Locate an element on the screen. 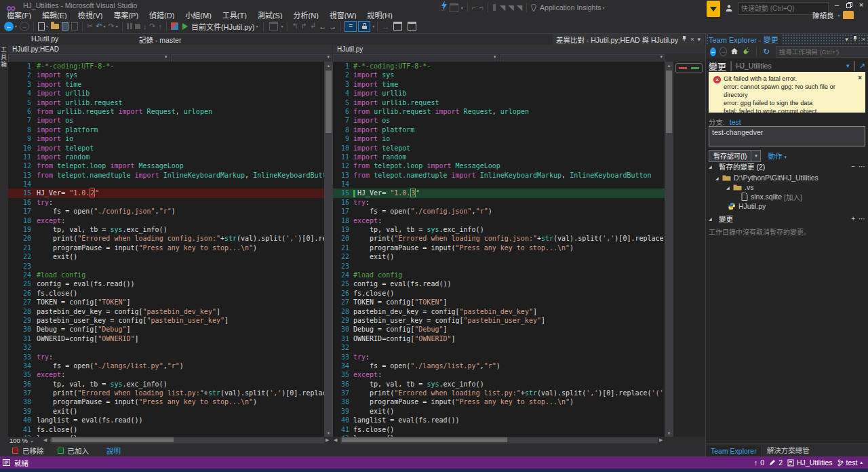  tab-solution-explorer: 解決方案總管 is located at coordinates (788, 450).